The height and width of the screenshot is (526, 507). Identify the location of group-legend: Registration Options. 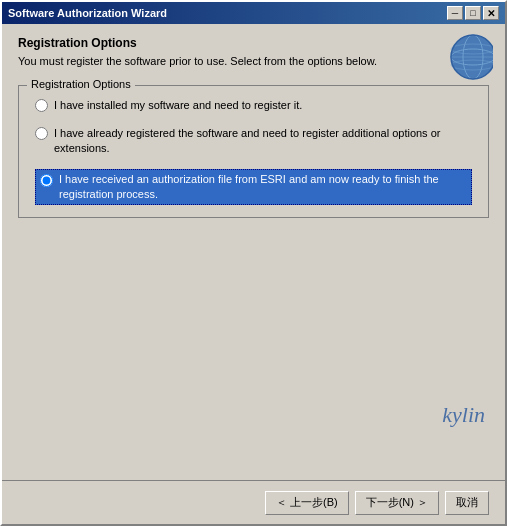
(81, 84).